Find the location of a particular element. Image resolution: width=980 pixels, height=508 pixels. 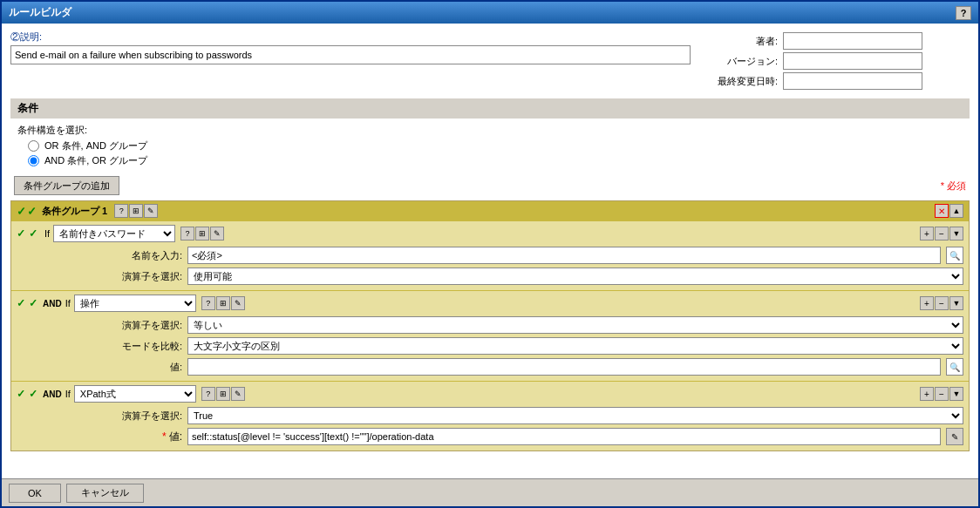

required-label: * 必須 is located at coordinates (954, 186).